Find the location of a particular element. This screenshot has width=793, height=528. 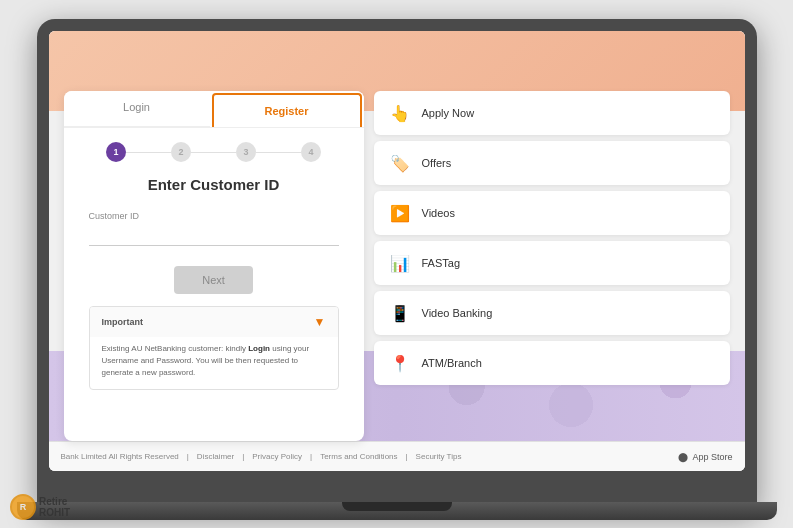

step-1: 1 is located at coordinates (116, 152).